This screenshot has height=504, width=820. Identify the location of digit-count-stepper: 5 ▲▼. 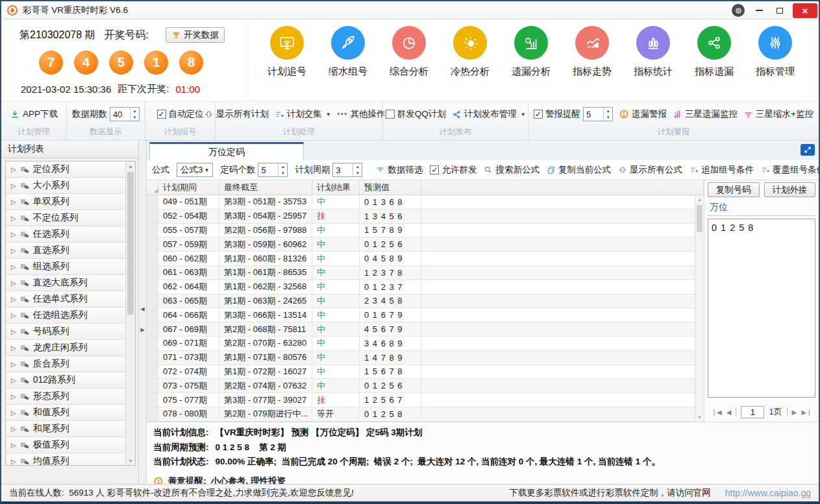
(273, 170).